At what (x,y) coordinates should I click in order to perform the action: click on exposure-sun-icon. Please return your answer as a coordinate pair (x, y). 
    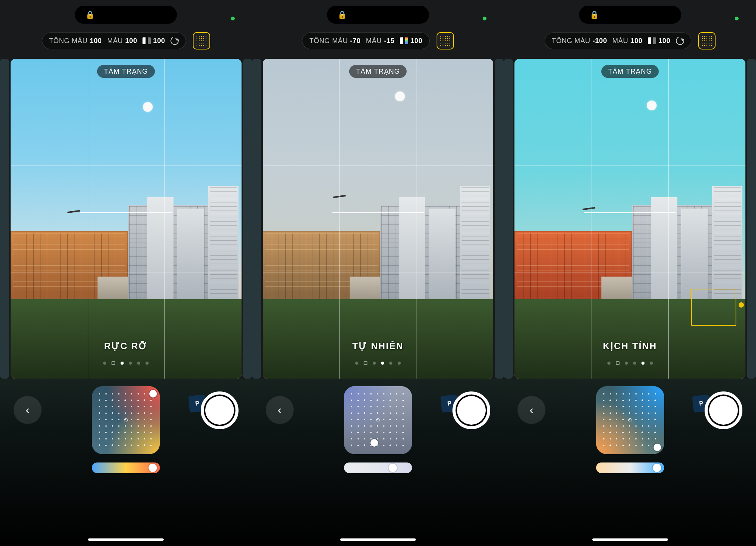
    Looking at the image, I should click on (741, 305).